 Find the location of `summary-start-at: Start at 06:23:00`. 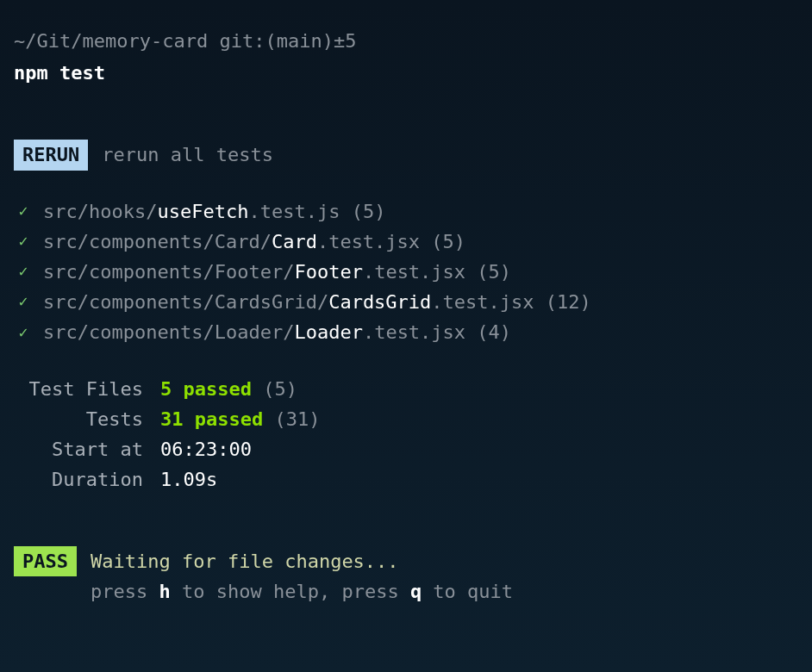

summary-start-at: Start at 06:23:00 is located at coordinates (406, 450).